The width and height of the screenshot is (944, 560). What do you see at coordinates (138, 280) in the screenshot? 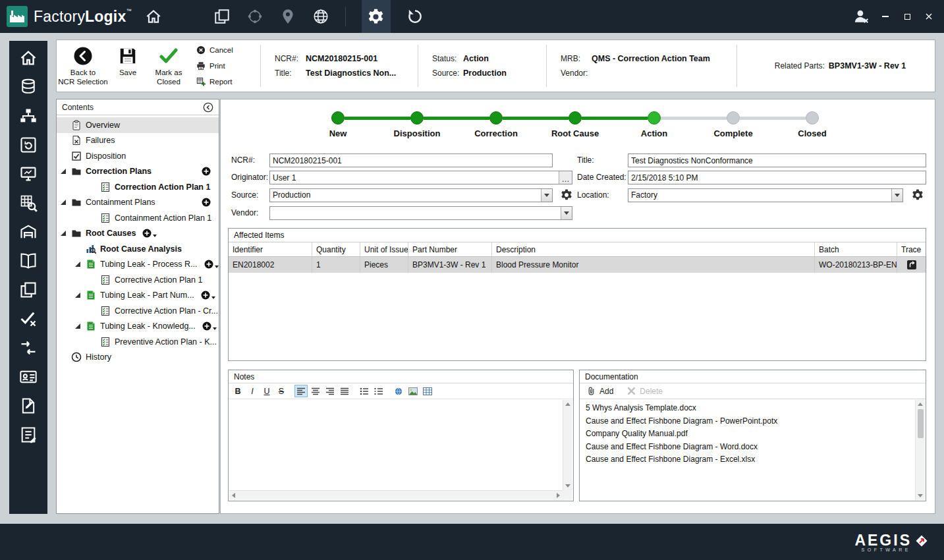
I see `tree-item-corrective-action-plan-1: Corrective Action Plan 1` at bounding box center [138, 280].